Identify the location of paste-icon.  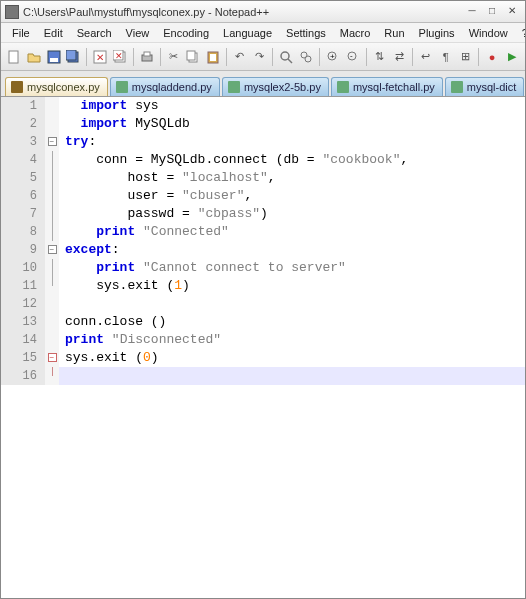
(213, 57).